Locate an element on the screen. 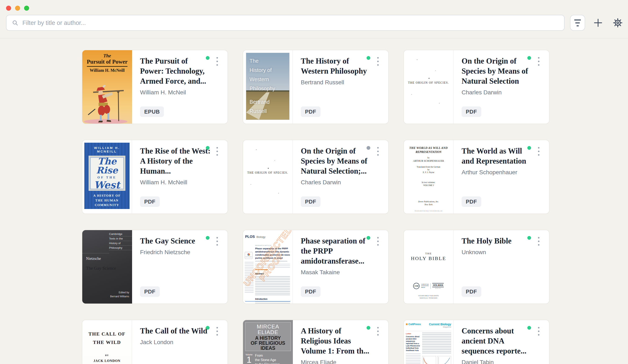  cover-image: The History of Western Philosophy Bertra… is located at coordinates (268, 86).